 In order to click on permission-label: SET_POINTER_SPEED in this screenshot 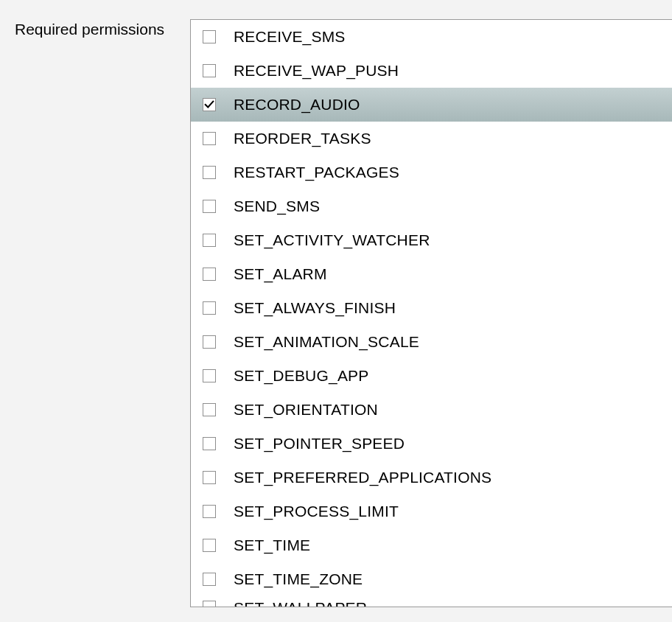, I will do `click(319, 444)`.